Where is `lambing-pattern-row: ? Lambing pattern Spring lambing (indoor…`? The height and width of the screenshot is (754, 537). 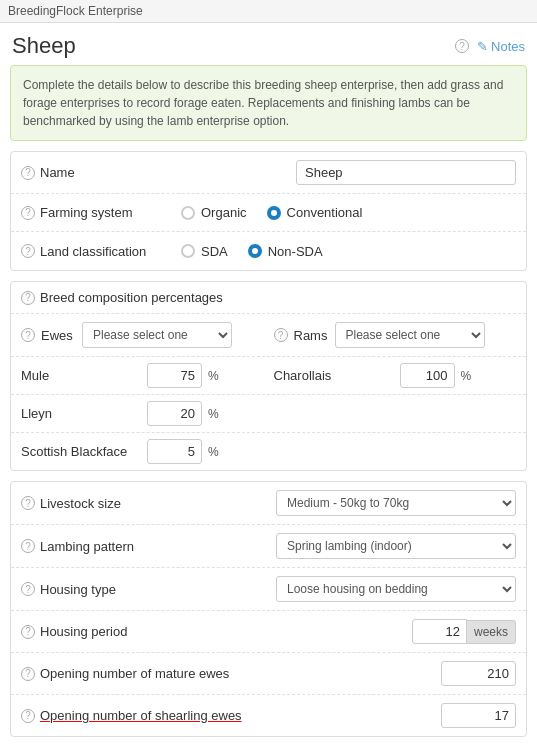 lambing-pattern-row: ? Lambing pattern Spring lambing (indoor… is located at coordinates (268, 546).